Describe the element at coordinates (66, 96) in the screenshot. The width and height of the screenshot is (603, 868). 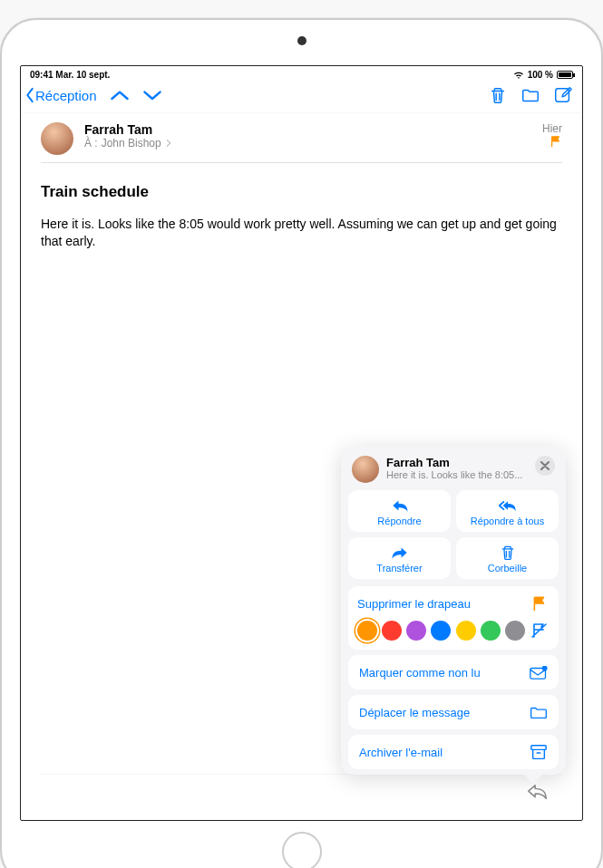
I see `mailbox-name: Réception` at that location.